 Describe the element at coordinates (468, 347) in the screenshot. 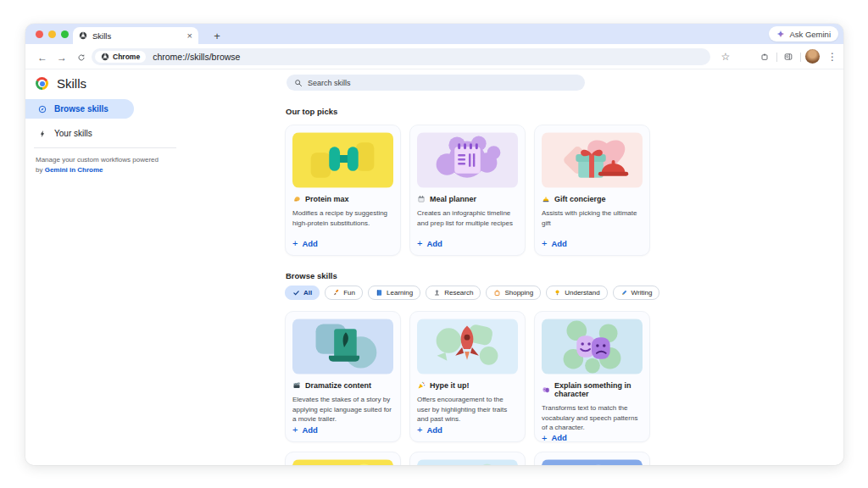

I see `hype-it-up-illustration` at that location.